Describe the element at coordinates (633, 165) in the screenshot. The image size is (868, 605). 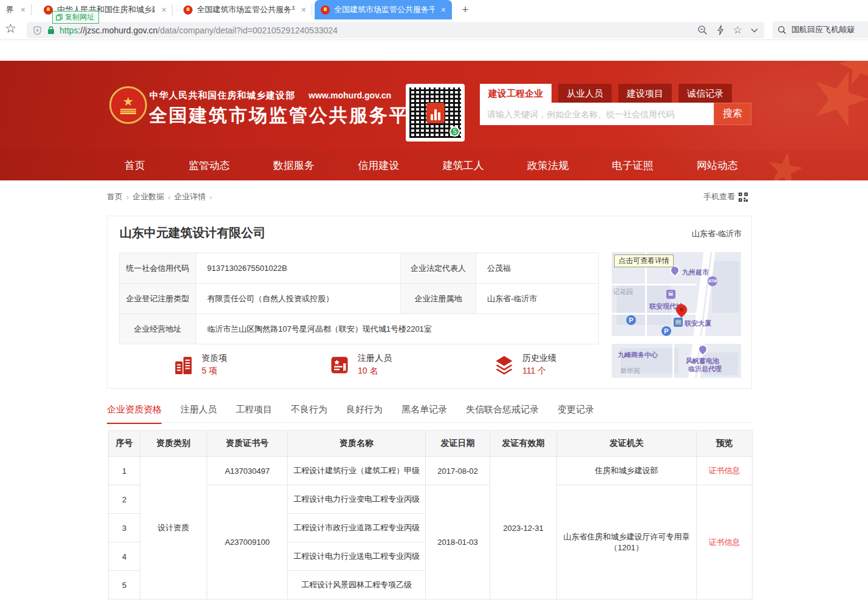
I see `nav-item-license: 电子证照` at that location.